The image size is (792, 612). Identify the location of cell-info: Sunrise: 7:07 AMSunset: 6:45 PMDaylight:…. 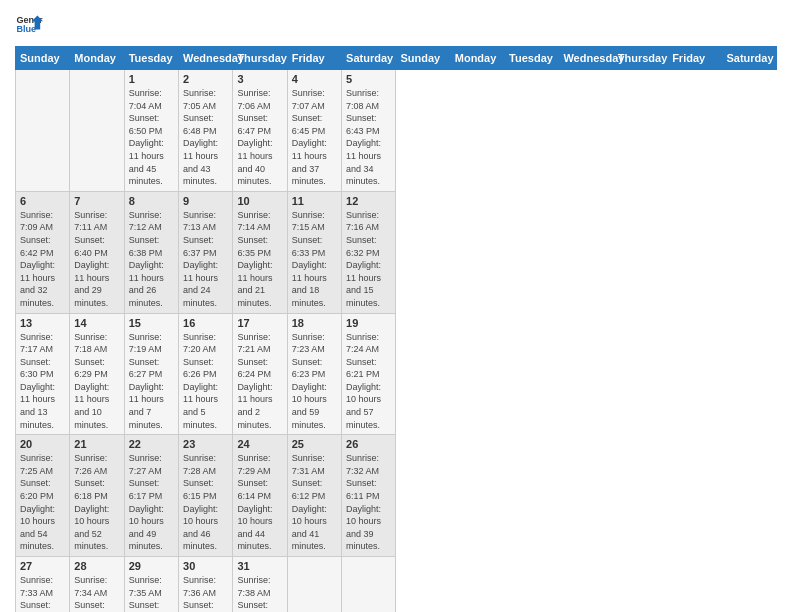
(314, 138).